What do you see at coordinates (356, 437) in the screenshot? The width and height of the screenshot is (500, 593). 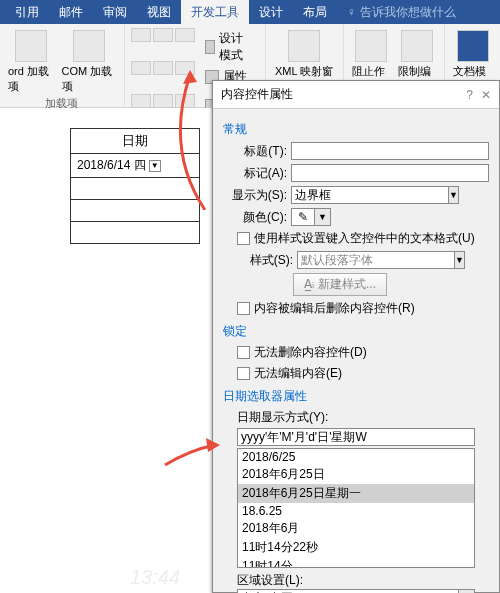 I see `date-format-input` at bounding box center [356, 437].